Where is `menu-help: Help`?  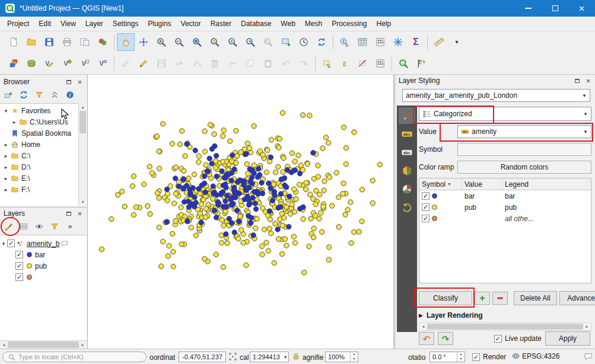 menu-help: Help is located at coordinates (384, 24).